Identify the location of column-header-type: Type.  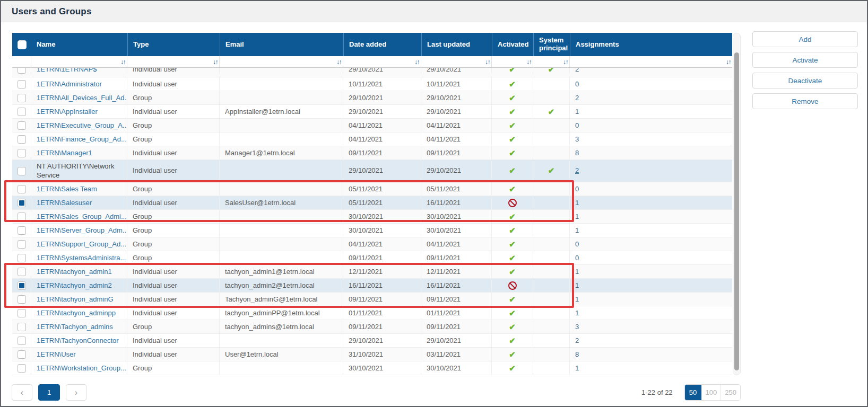
(173, 45).